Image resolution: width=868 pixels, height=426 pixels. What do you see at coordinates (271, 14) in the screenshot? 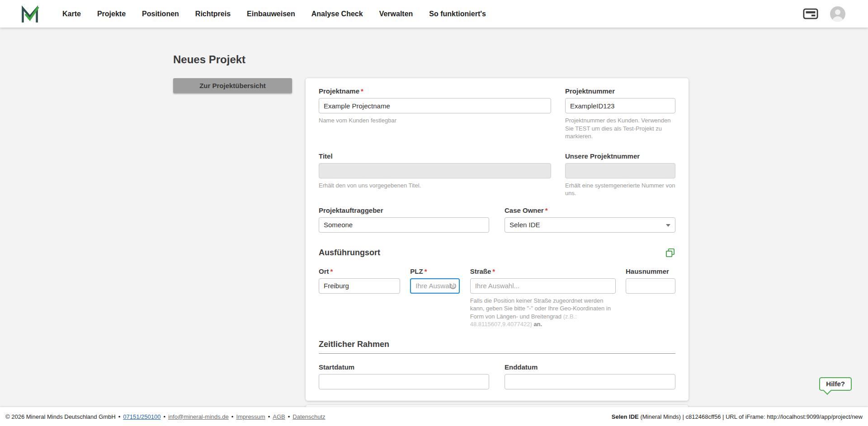
I see `nav-item-einbauweisen: Einbauweisen` at bounding box center [271, 14].